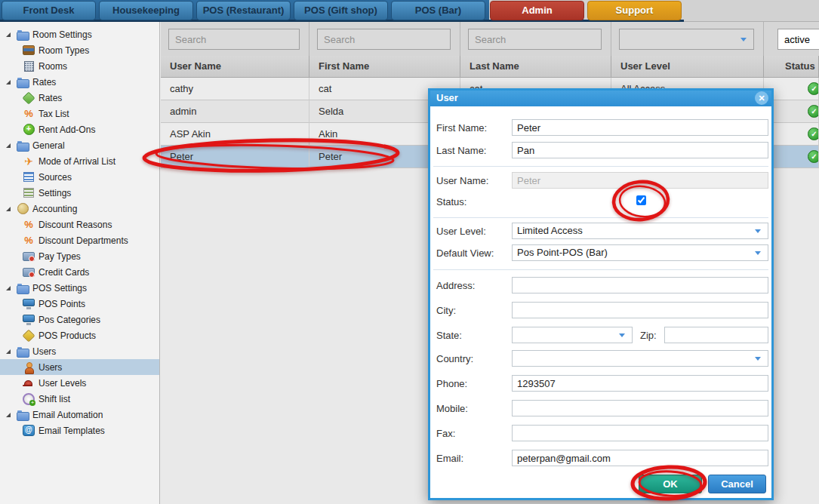  I want to click on column-header-user-level: User Level, so click(688, 66).